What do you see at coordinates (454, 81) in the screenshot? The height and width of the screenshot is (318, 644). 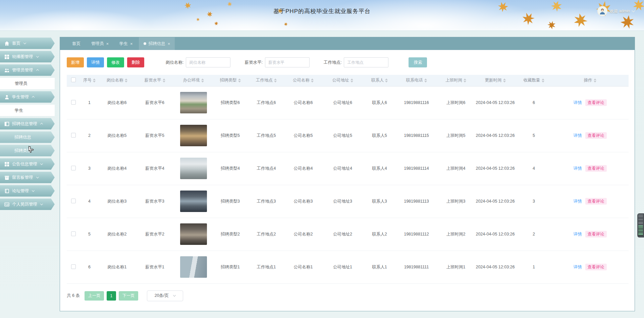 I see `column-header-label: 上班时间` at bounding box center [454, 81].